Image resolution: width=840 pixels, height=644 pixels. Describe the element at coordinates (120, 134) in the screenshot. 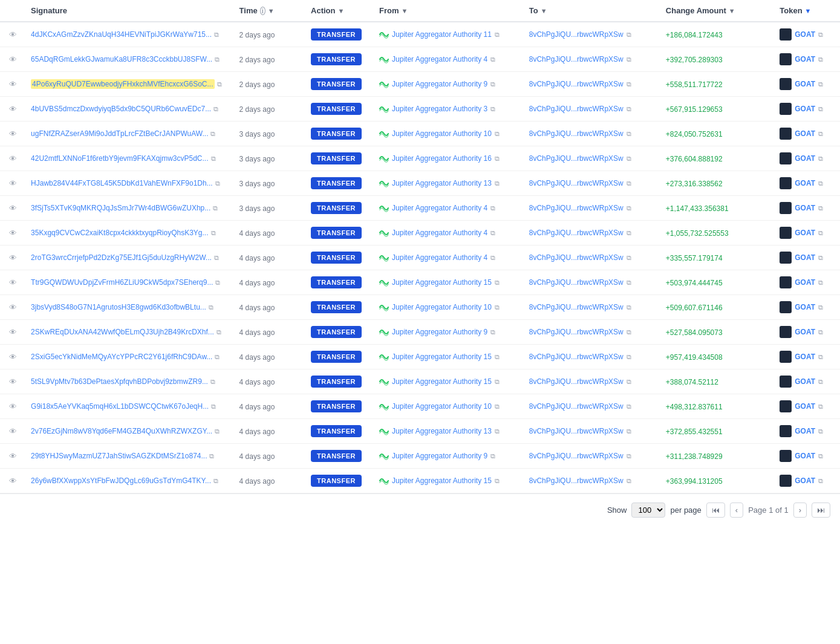

I see `signature-link: ugFNfZRAZserA9Mi9oJddTpLrcFZtBeCrJANPWuA…` at that location.